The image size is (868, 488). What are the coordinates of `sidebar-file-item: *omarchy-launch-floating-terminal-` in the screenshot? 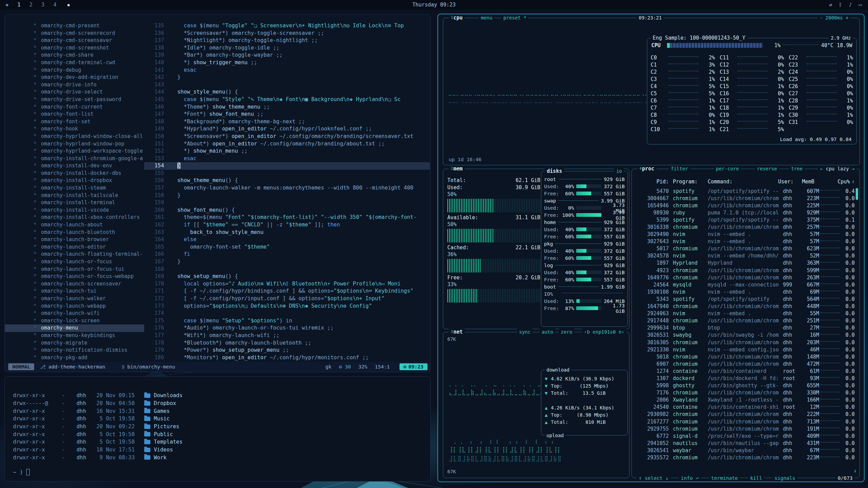 It's located at (74, 254).